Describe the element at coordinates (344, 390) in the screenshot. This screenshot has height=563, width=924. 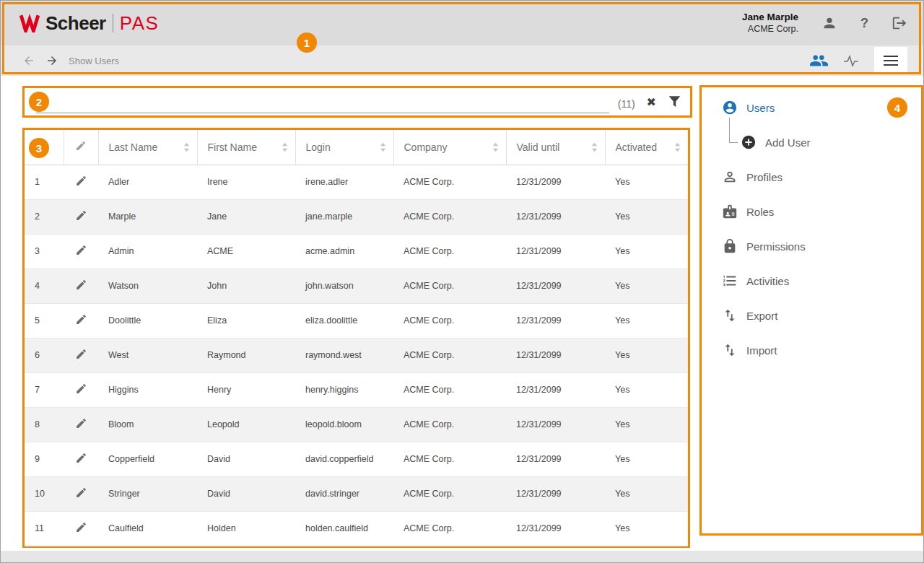
I see `cell-login: henry.higgins` at that location.